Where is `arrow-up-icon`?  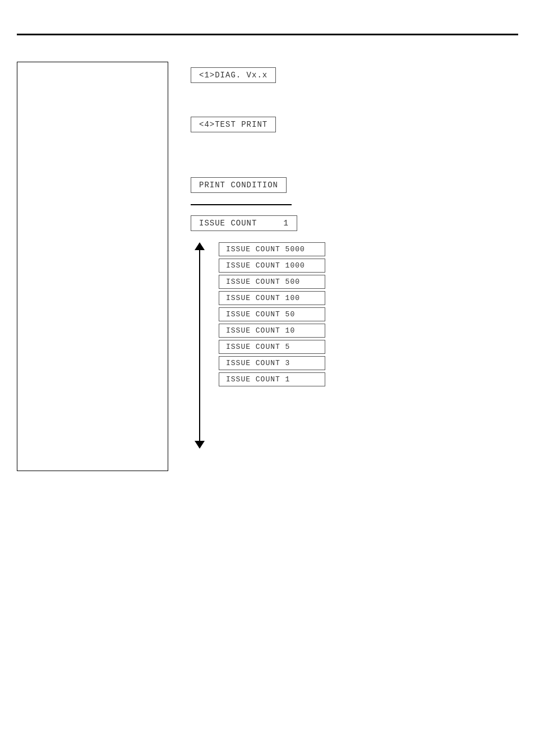 arrow-up-icon is located at coordinates (200, 246).